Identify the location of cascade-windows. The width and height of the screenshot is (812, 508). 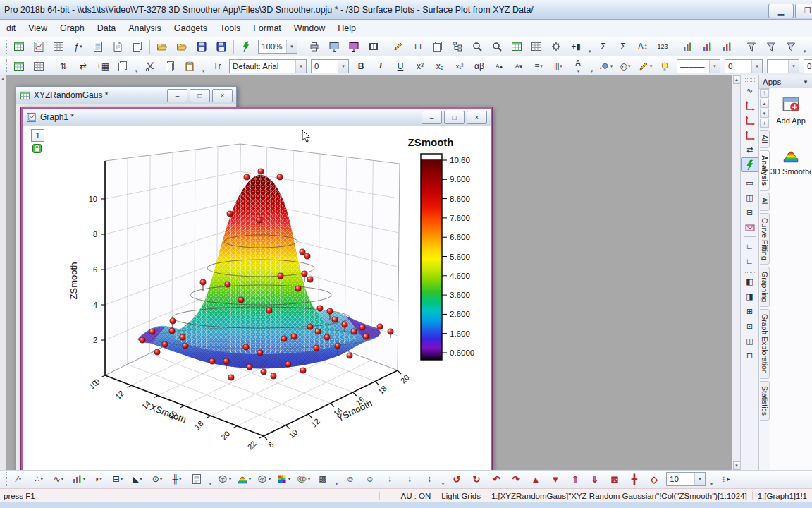
(123, 66).